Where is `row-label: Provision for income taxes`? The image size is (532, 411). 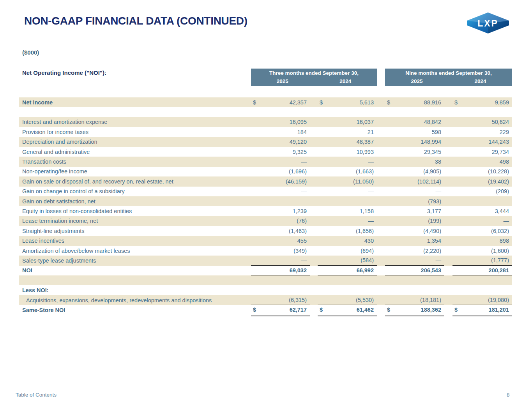 row-label: Provision for income taxes is located at coordinates (55, 132).